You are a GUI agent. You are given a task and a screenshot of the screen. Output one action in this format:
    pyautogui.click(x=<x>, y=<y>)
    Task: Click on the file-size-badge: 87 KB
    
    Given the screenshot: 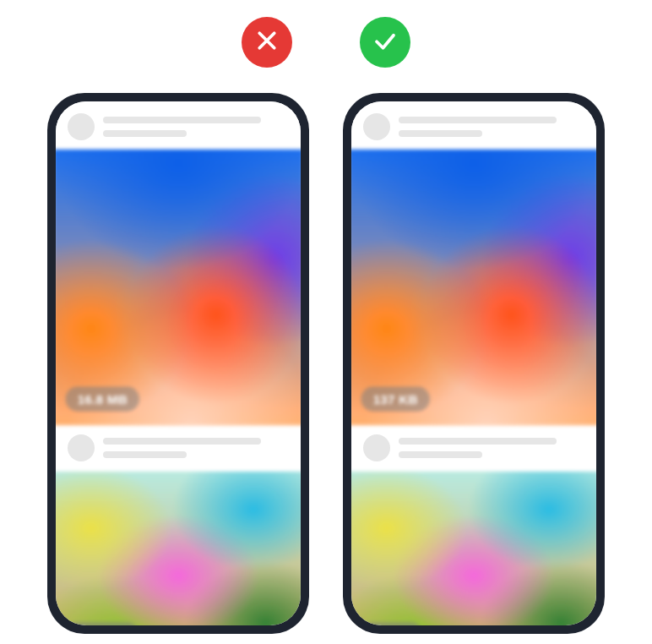 What is the action you would take?
    pyautogui.click(x=392, y=624)
    